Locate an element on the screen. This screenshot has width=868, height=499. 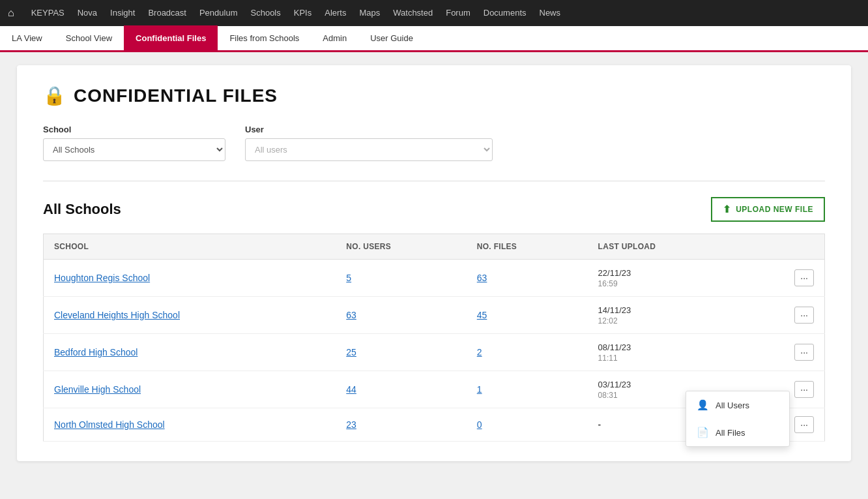
home-icon: ⌂ is located at coordinates (11, 13).